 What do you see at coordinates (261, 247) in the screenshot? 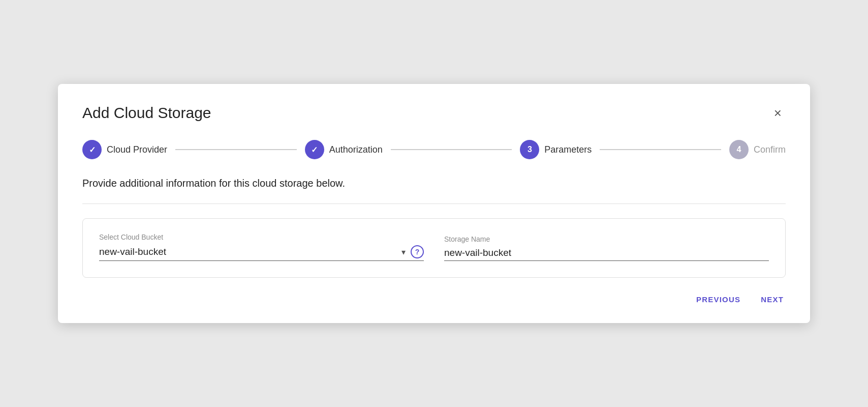
I see `bucket-group: Select Cloud Bucket new-vail-bucket ▾ ?` at bounding box center [261, 247].